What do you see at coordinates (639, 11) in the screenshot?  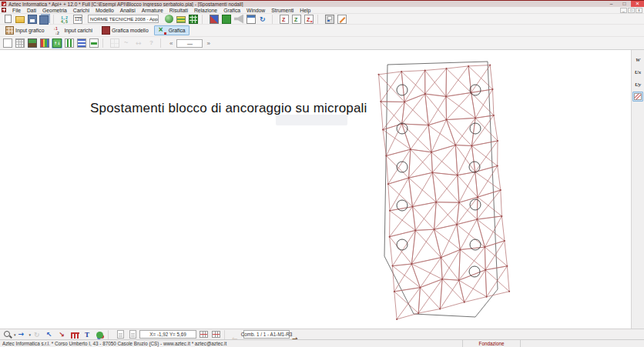 I see `mdi-close-button: x` at bounding box center [639, 11].